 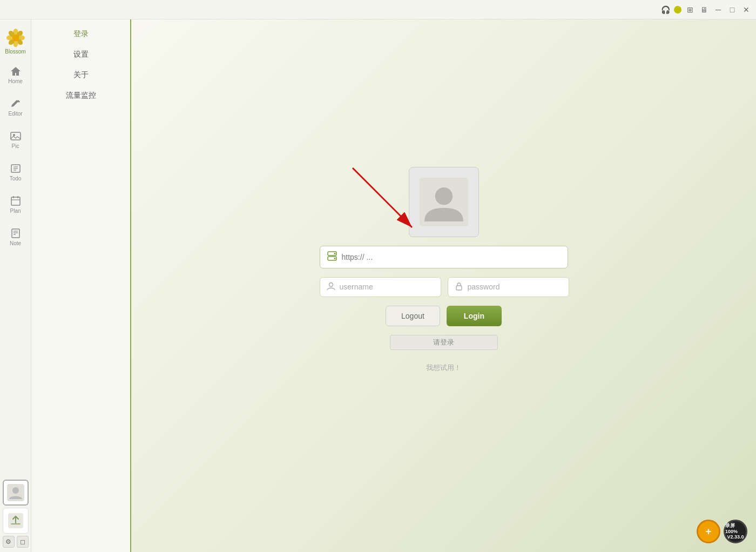 What do you see at coordinates (23, 542) in the screenshot?
I see `theme-widget: ◻` at bounding box center [23, 542].